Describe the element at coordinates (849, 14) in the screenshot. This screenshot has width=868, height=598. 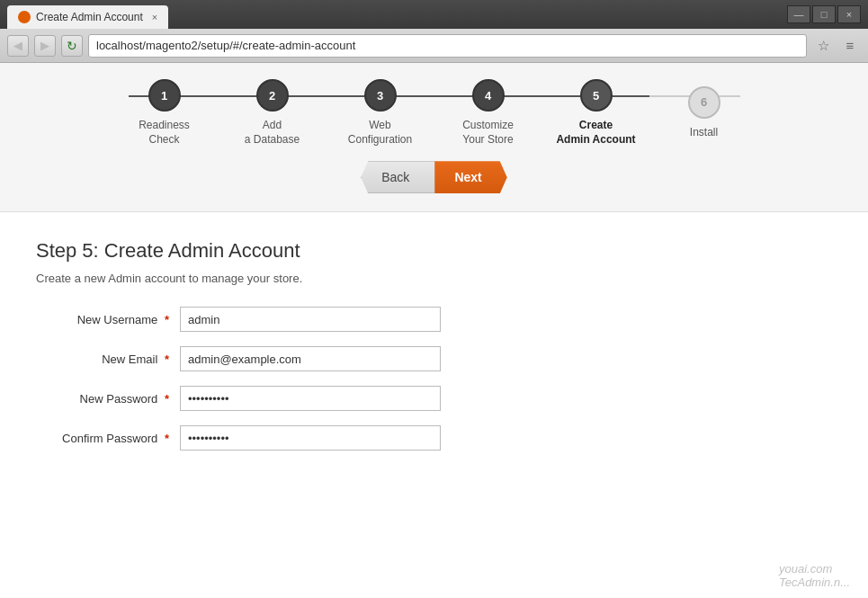
I see `close-window-button: ×` at that location.